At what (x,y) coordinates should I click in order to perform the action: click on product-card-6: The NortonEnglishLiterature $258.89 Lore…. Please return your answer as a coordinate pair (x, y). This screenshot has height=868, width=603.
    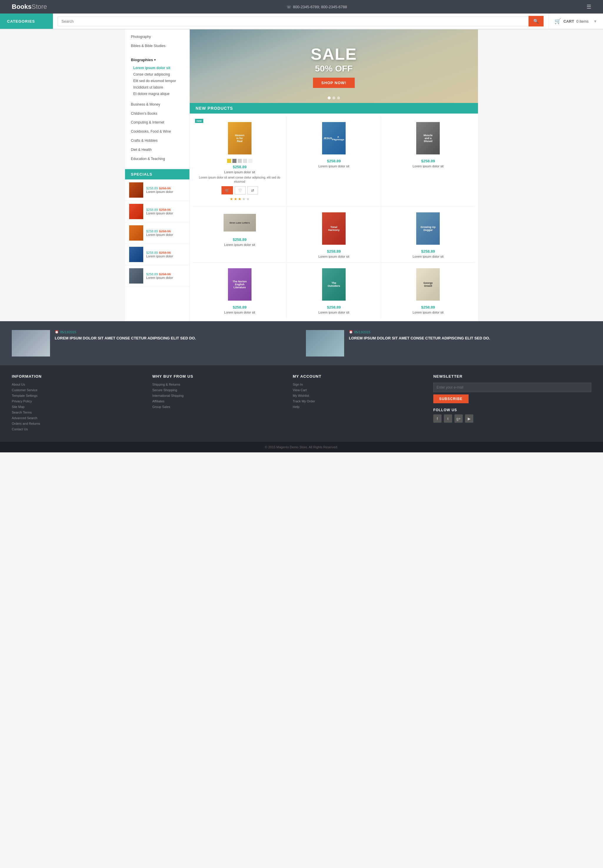
    Looking at the image, I should click on (240, 290).